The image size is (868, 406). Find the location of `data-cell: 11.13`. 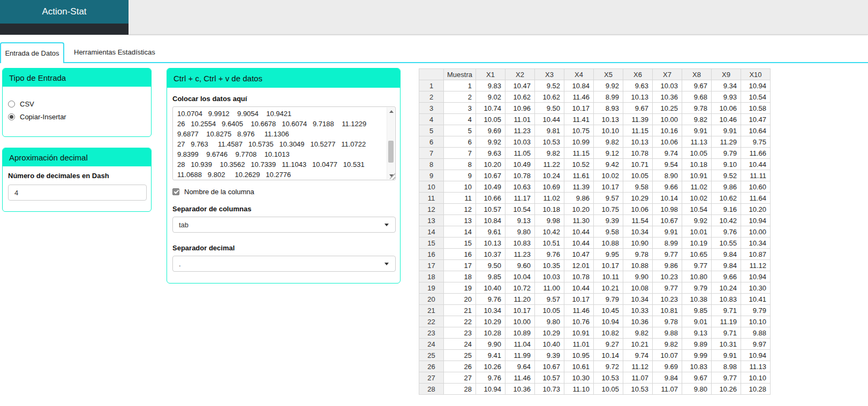

data-cell: 11.13 is located at coordinates (696, 142).